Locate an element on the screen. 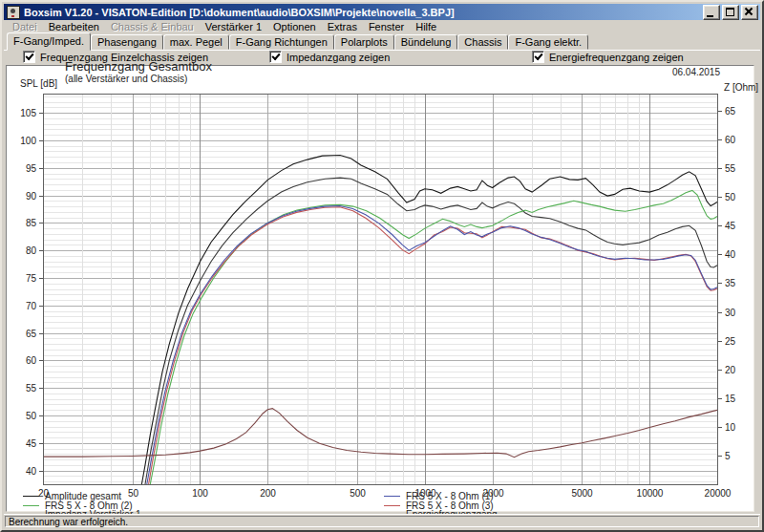 Image resolution: width=764 pixels, height=532 pixels. menu-item-verstärker-1: Verstärker 1 is located at coordinates (233, 27).